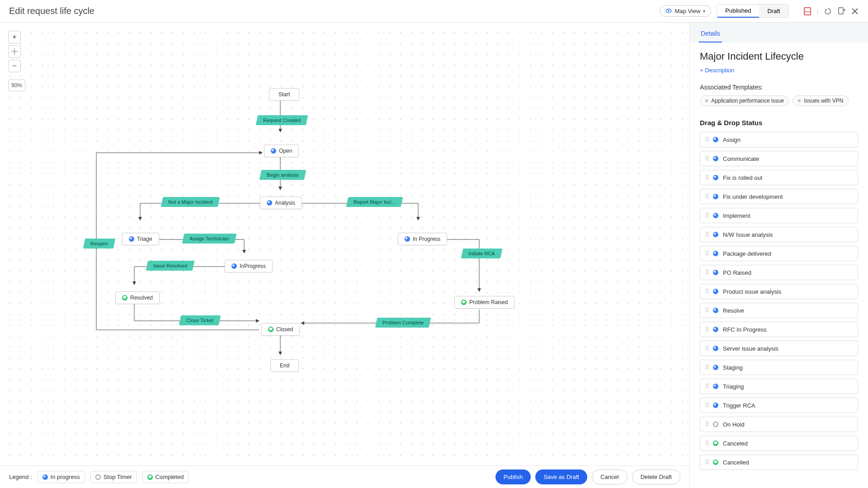 The image size is (868, 488). Describe the element at coordinates (99, 477) in the screenshot. I see `legend: Legend : In progress Stop Timer Complete…` at that location.